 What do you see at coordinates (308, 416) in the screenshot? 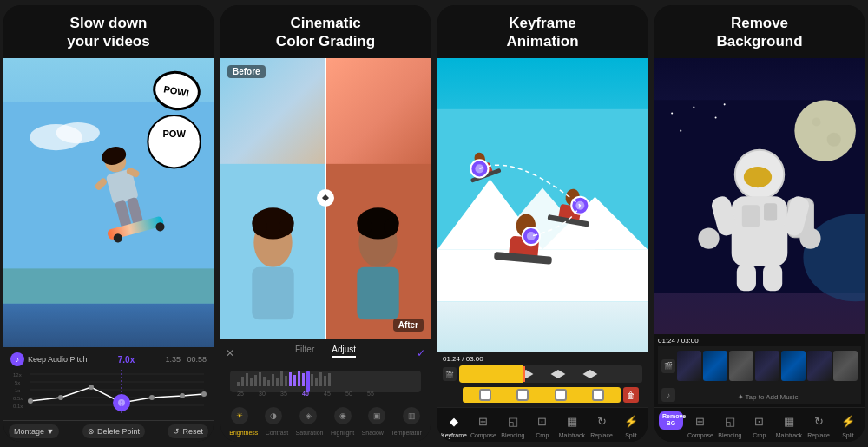
I see `saturation-icon: ◈` at bounding box center [308, 416].